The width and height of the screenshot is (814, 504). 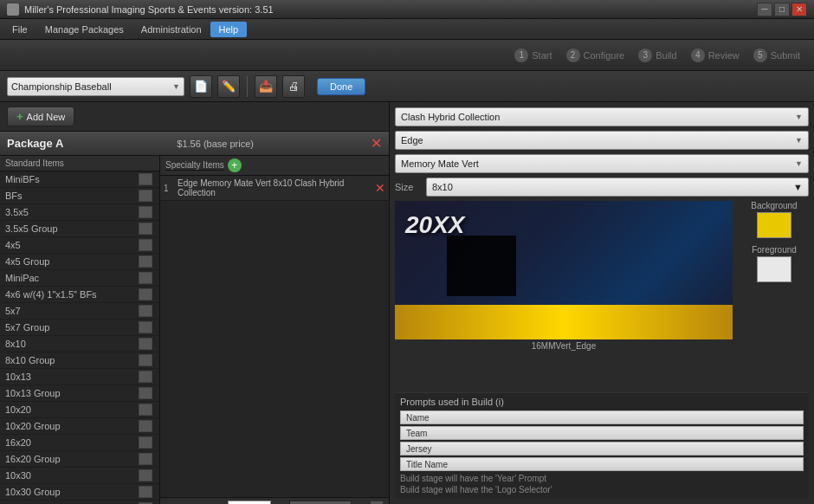 I want to click on maximize-button: □, so click(x=782, y=10).